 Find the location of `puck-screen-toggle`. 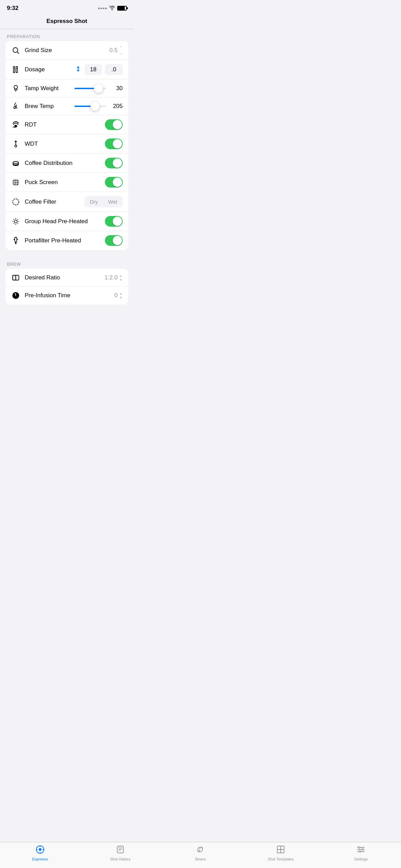

puck-screen-toggle is located at coordinates (114, 182).